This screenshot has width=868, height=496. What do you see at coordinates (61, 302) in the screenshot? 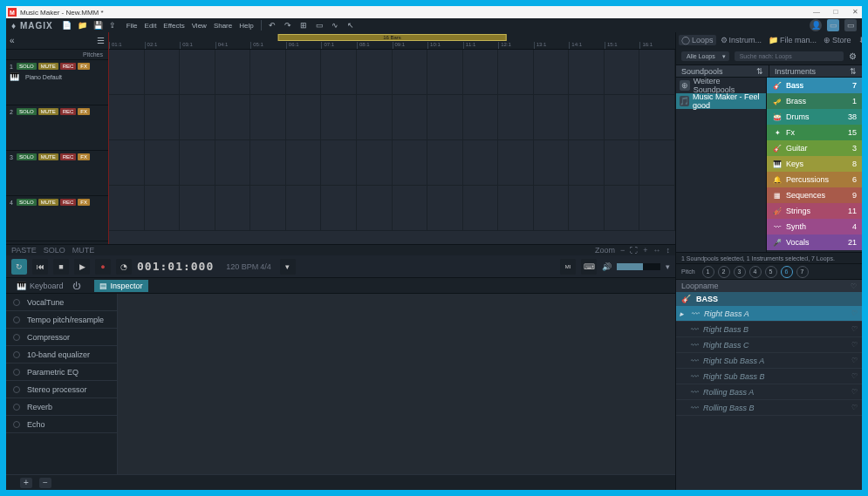
I see `effect-item: VocalTune` at bounding box center [61, 302].